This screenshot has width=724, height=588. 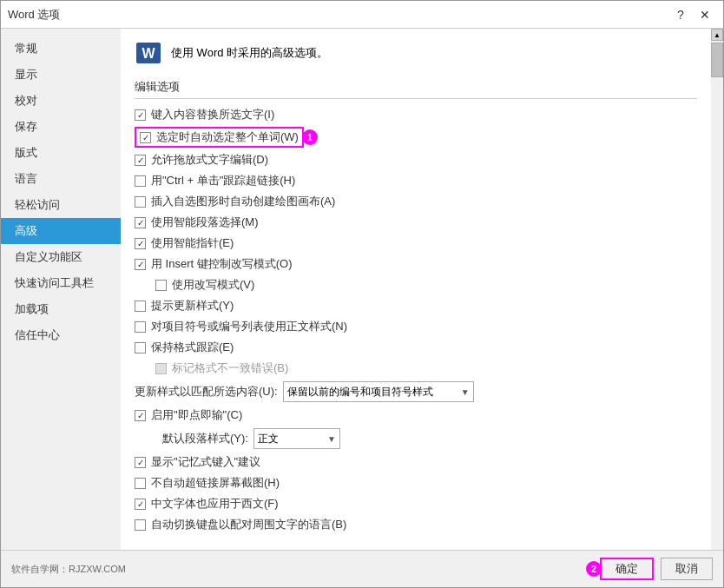 What do you see at coordinates (223, 181) in the screenshot?
I see `option-label-opt4: 用"Ctrl + 单击"跟踪超链接(H)` at bounding box center [223, 181].